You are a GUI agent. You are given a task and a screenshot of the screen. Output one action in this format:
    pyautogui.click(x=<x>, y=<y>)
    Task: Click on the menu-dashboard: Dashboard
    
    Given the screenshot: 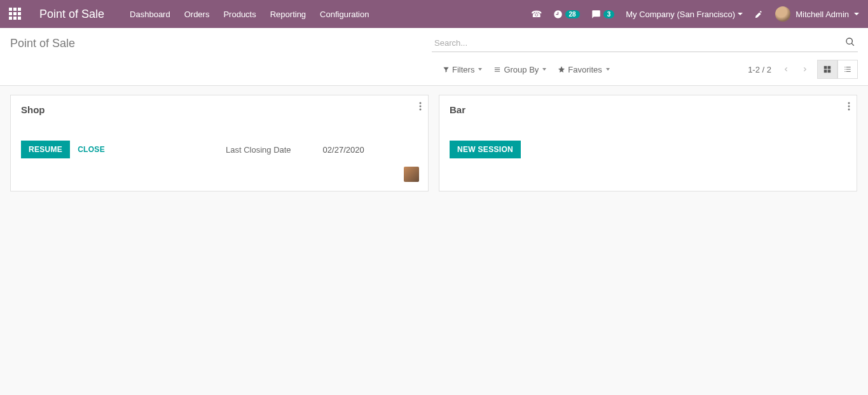 What is the action you would take?
    pyautogui.click(x=150, y=14)
    